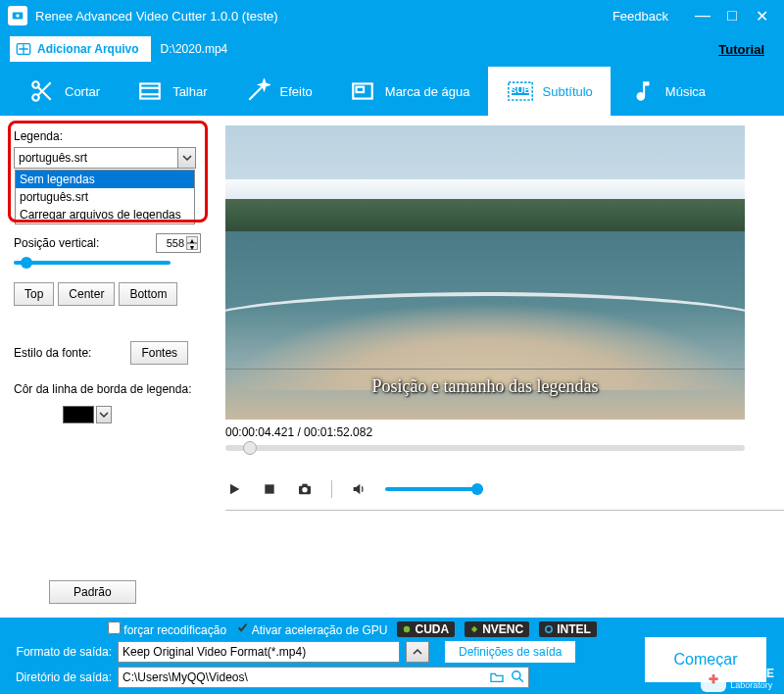  I want to click on timeline-slider, so click(485, 448).